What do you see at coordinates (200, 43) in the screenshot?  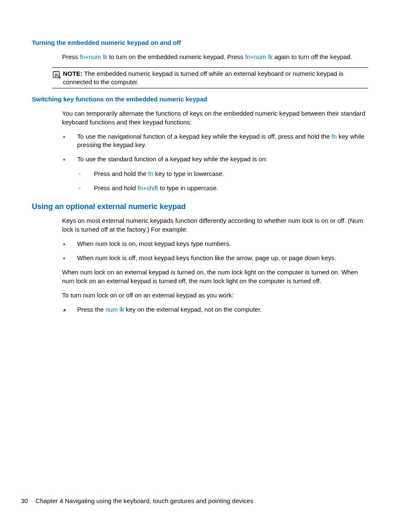 I see `heading-turning-keypad: Turning the embedded numeric keypad on a…` at bounding box center [200, 43].